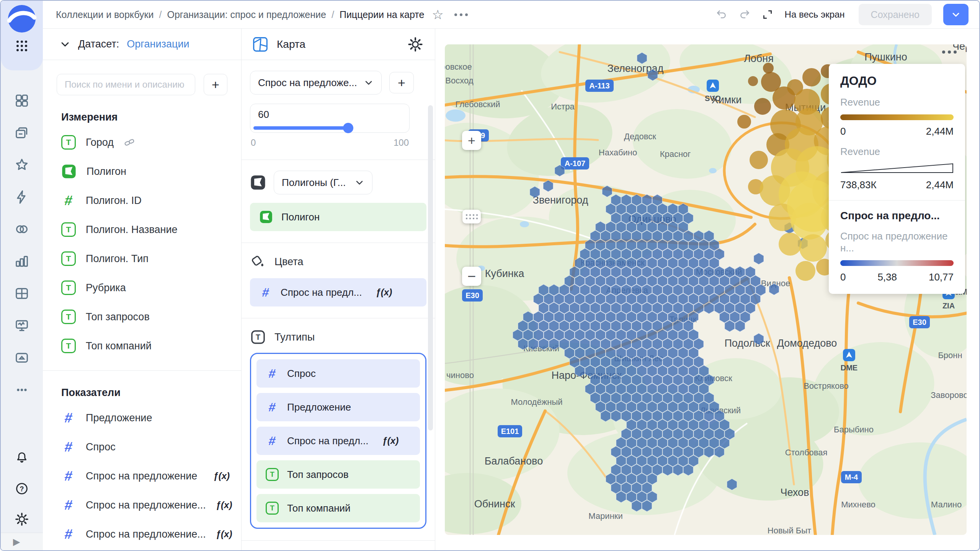 Image resolution: width=980 pixels, height=551 pixels. Describe the element at coordinates (22, 358) in the screenshot. I see `storage-icon` at that location.